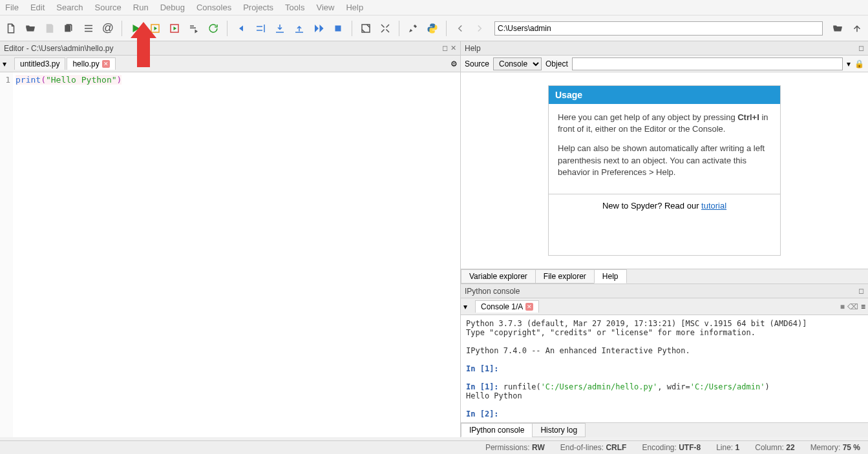 This screenshot has width=868, height=454. Describe the element at coordinates (582, 448) in the screenshot. I see `status-label: End-of-lines:` at that location.